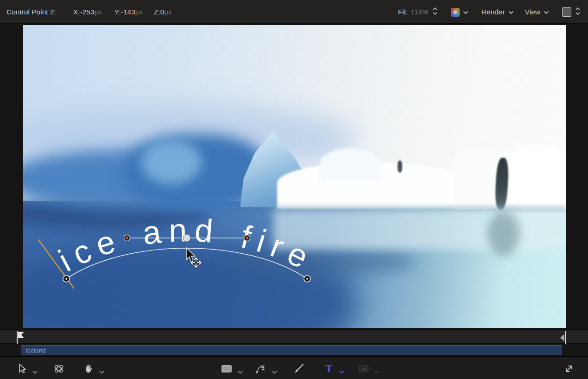 The width and height of the screenshot is (588, 379). Describe the element at coordinates (102, 372) in the screenshot. I see `pan-tool-chevron-icon` at that location.